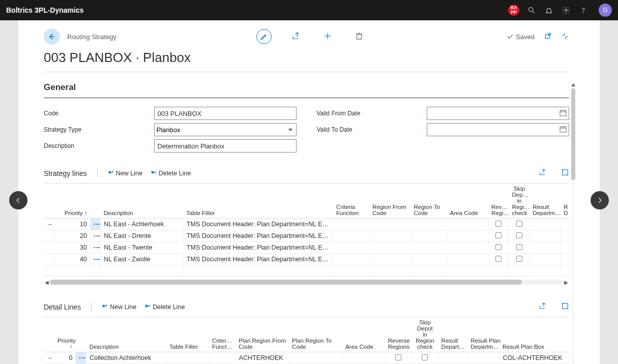  What do you see at coordinates (565, 37) in the screenshot?
I see `collapse-icon` at bounding box center [565, 37].